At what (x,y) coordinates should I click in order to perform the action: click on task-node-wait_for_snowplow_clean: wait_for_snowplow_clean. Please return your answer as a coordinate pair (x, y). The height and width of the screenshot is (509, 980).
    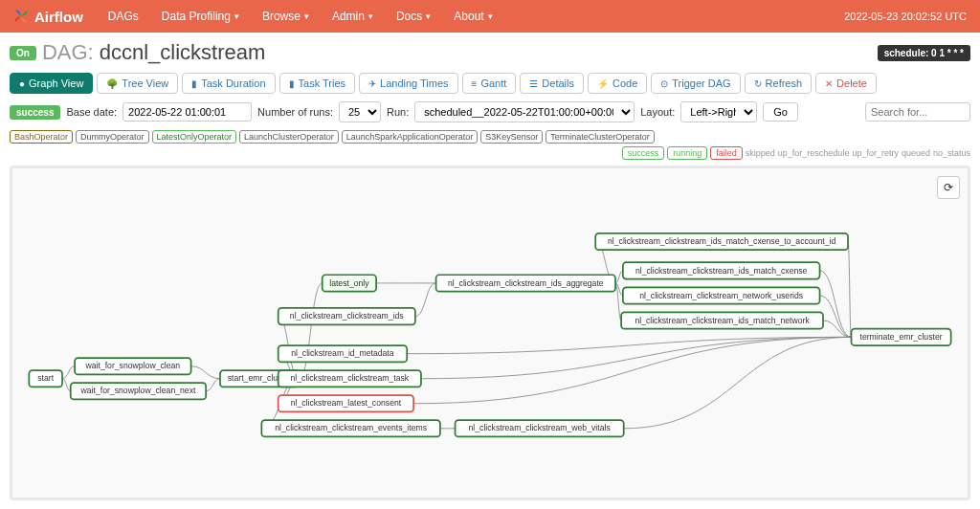
    Looking at the image, I should click on (132, 365).